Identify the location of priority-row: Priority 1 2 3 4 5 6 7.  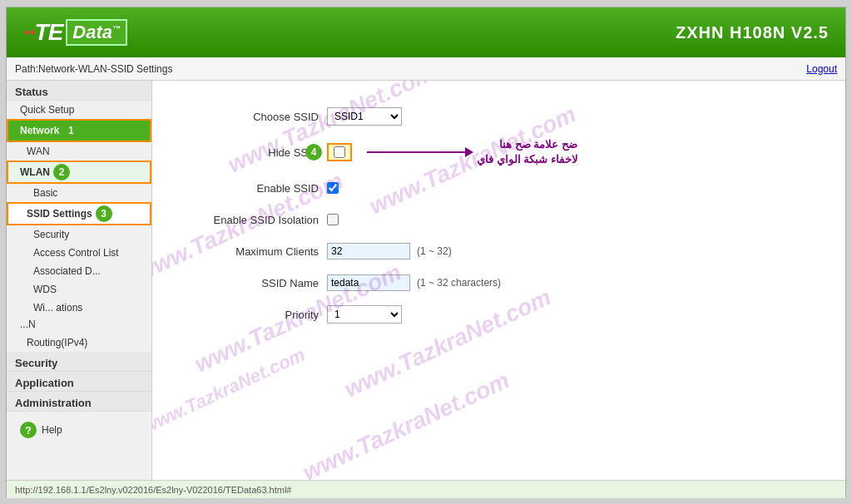
(499, 314).